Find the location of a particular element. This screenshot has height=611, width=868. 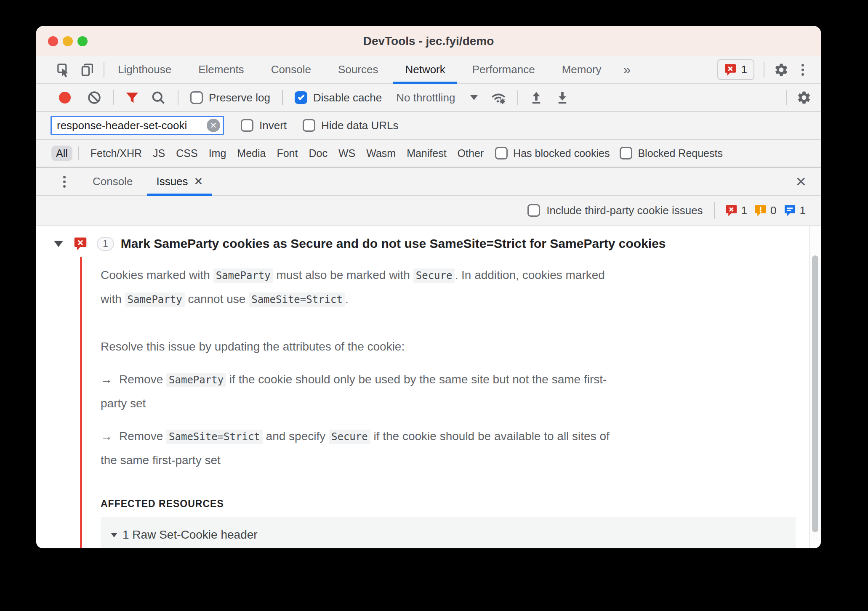

type-filter-js: JS is located at coordinates (159, 153).